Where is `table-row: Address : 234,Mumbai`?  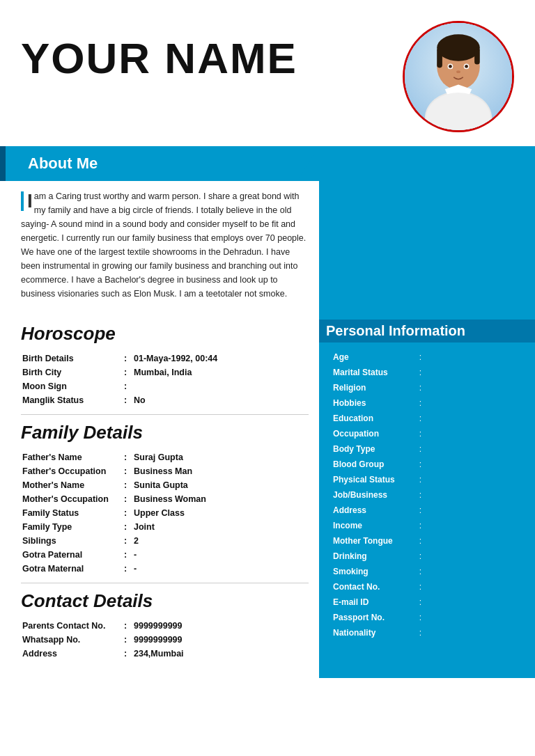 table-row: Address : 234,Mumbai is located at coordinates (164, 654).